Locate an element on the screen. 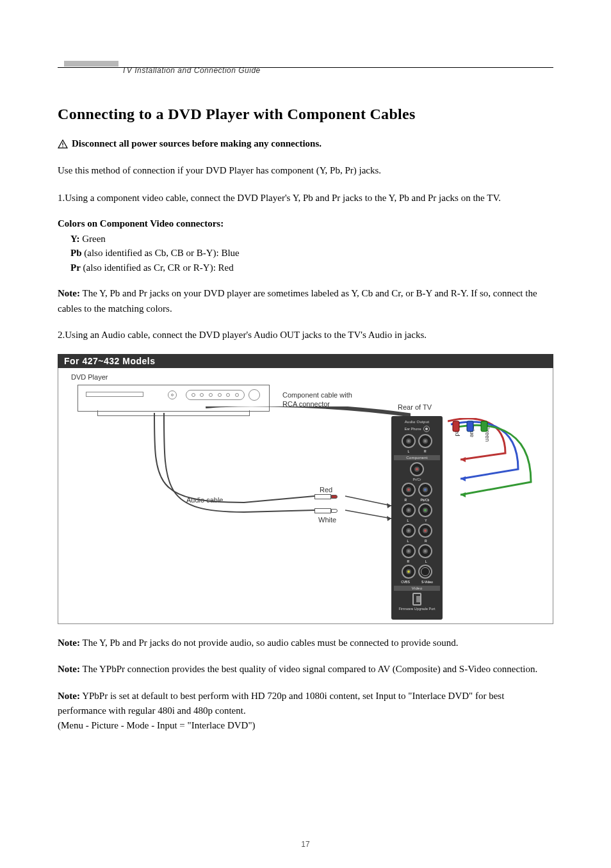 The image size is (611, 868). panel-cvbs-label: CVBS is located at coordinates (405, 582).